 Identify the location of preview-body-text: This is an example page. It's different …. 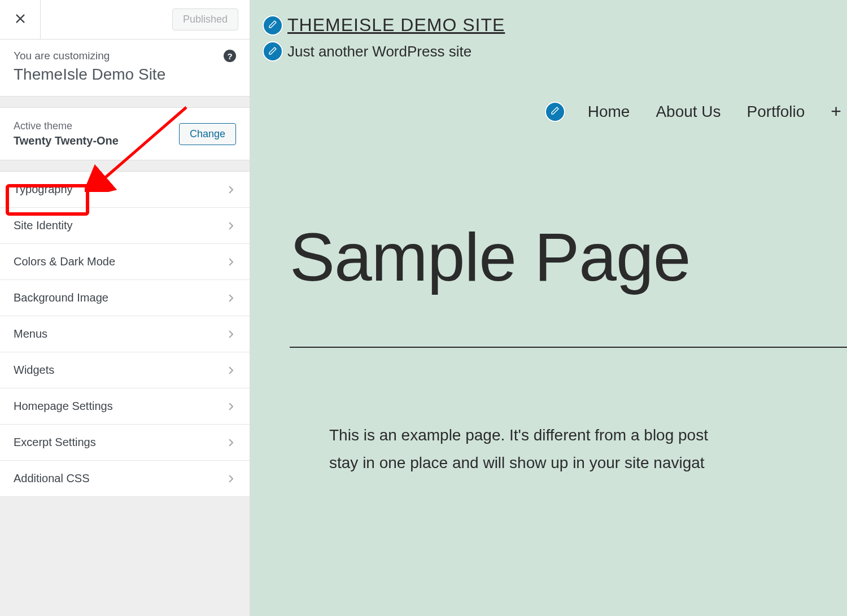
(549, 449).